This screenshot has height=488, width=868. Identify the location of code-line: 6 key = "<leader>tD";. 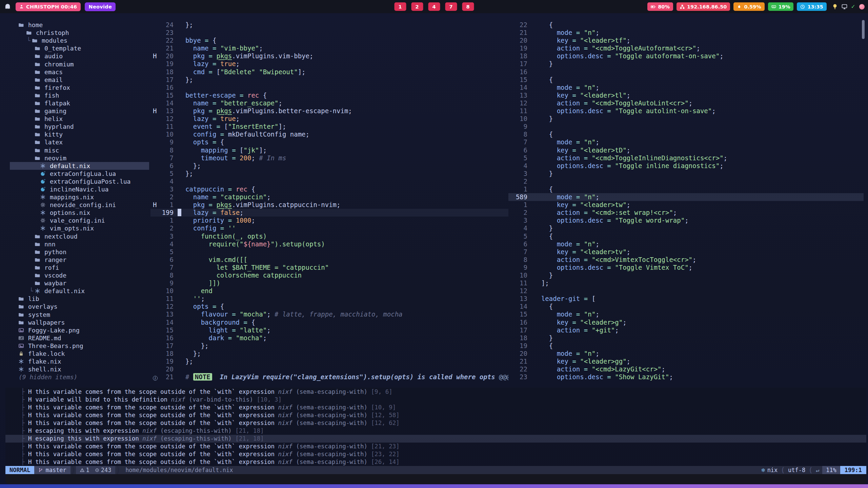
(686, 150).